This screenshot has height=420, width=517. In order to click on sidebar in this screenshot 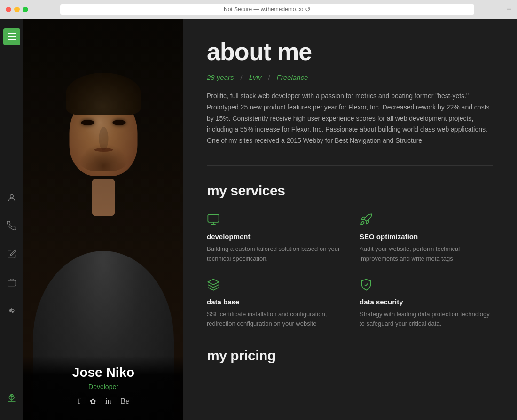, I will do `click(12, 219)`.